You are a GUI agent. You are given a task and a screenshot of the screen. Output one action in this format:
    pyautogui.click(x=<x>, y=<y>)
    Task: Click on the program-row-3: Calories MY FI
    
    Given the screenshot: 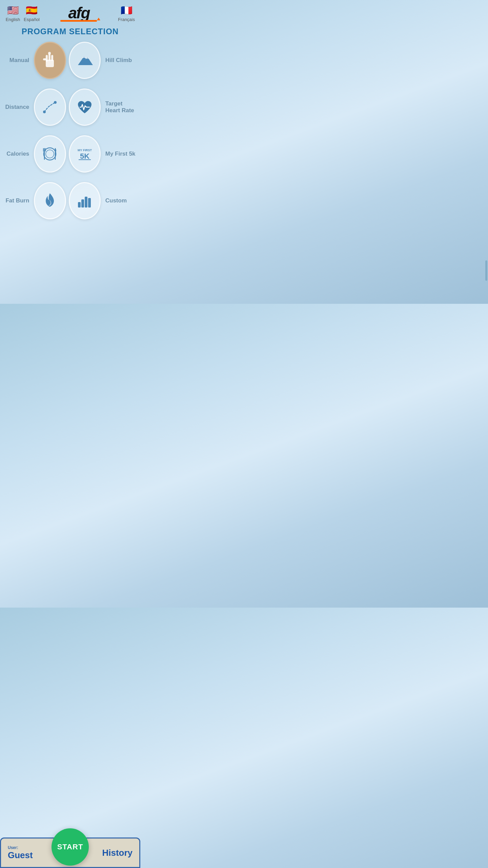 What is the action you would take?
    pyautogui.click(x=70, y=154)
    